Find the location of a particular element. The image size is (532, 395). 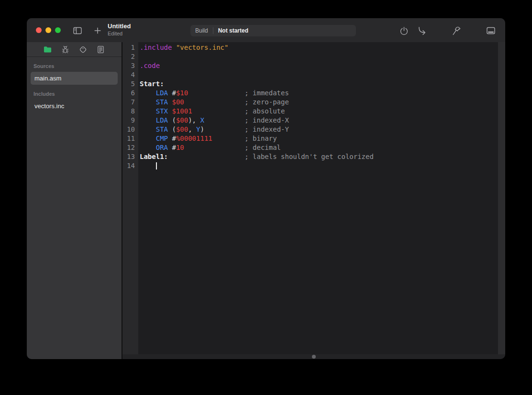

zoom-window-button is located at coordinates (58, 30).